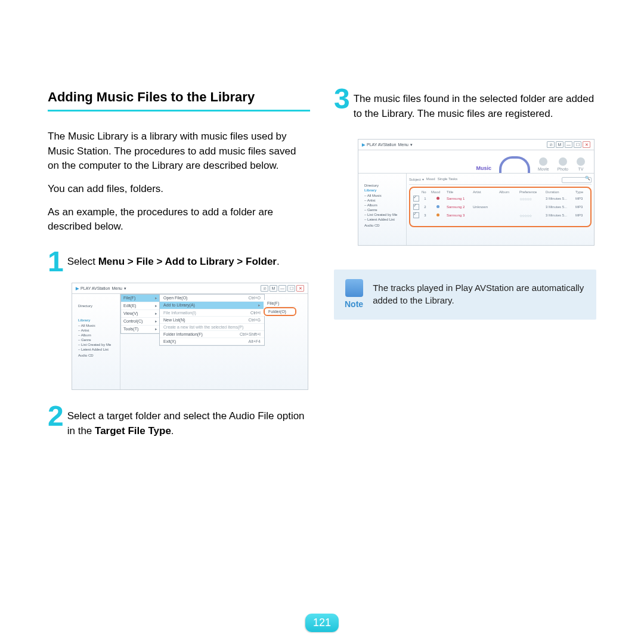 This screenshot has height=644, width=644. Describe the element at coordinates (173, 431) in the screenshot. I see `step-2-post: .` at that location.